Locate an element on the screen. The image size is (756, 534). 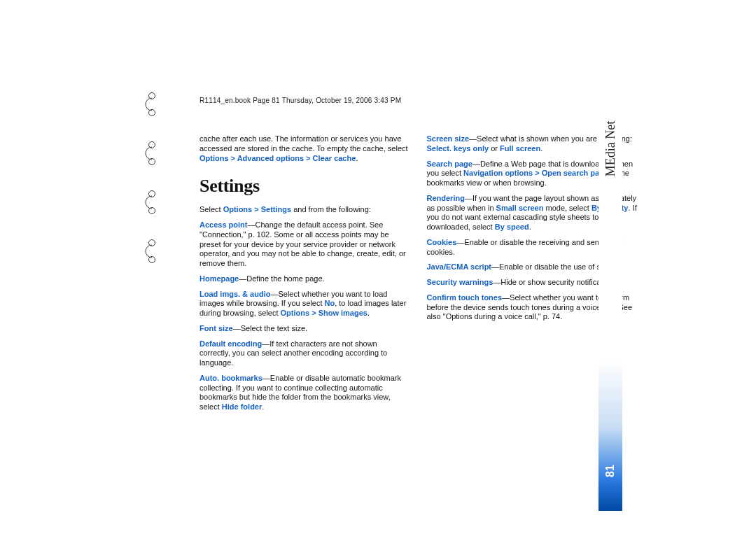
para-homepage: Homepage—Define the home page. is located at coordinates (305, 279).